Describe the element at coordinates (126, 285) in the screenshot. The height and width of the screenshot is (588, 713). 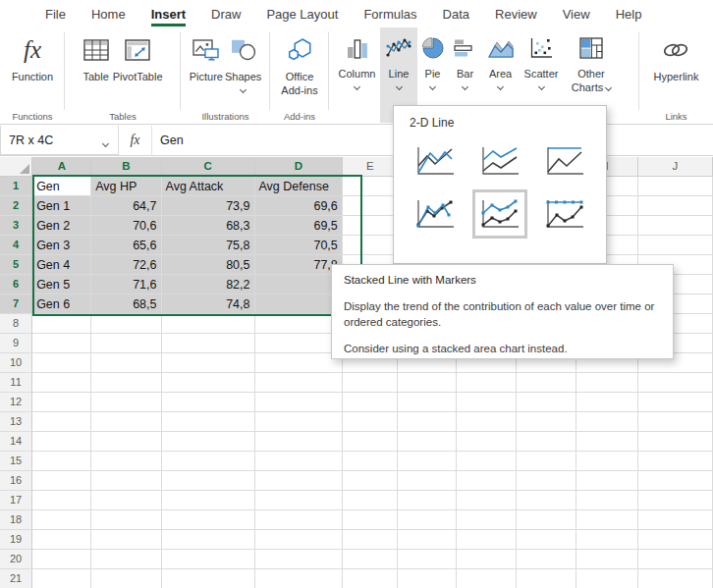
I see `cell-B6: 71,6` at that location.